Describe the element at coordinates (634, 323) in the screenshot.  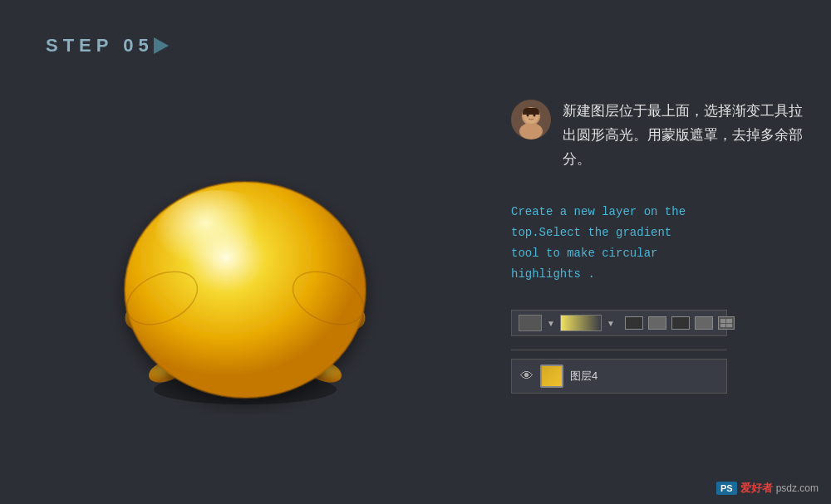
I see `toolbar-icon1` at that location.